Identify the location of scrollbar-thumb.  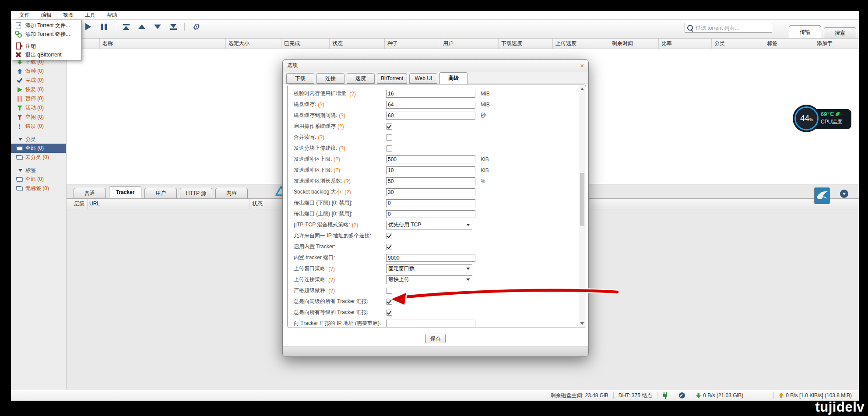
(582, 199).